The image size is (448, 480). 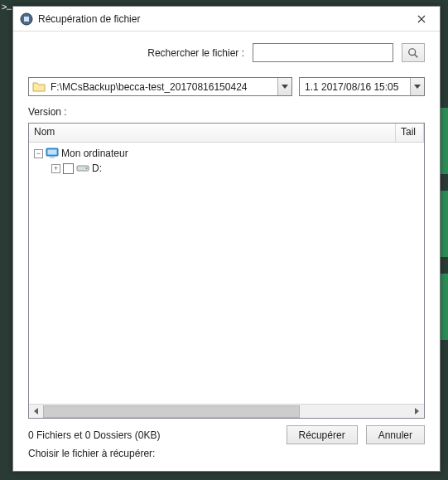 What do you see at coordinates (410, 133) in the screenshot?
I see `column-size: Tail` at bounding box center [410, 133].